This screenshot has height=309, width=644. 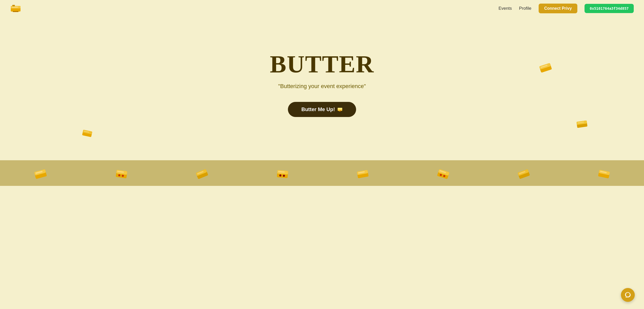 What do you see at coordinates (628, 295) in the screenshot?
I see `chat-icon` at bounding box center [628, 295].